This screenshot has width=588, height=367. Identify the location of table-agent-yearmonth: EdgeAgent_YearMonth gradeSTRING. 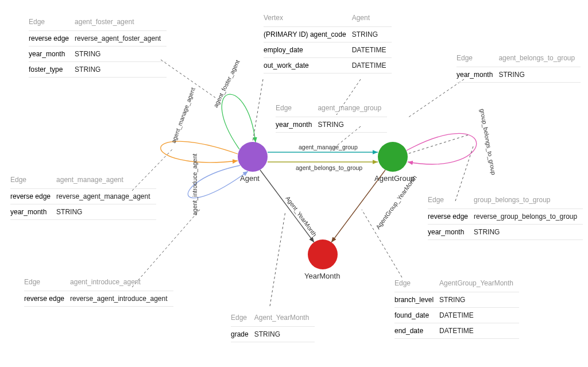
(273, 326).